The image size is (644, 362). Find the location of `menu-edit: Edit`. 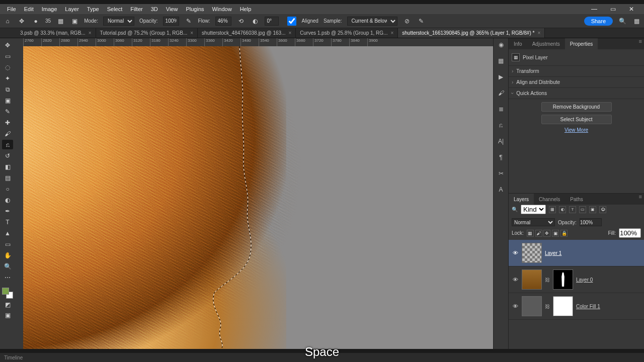

menu-edit: Edit is located at coordinates (29, 9).